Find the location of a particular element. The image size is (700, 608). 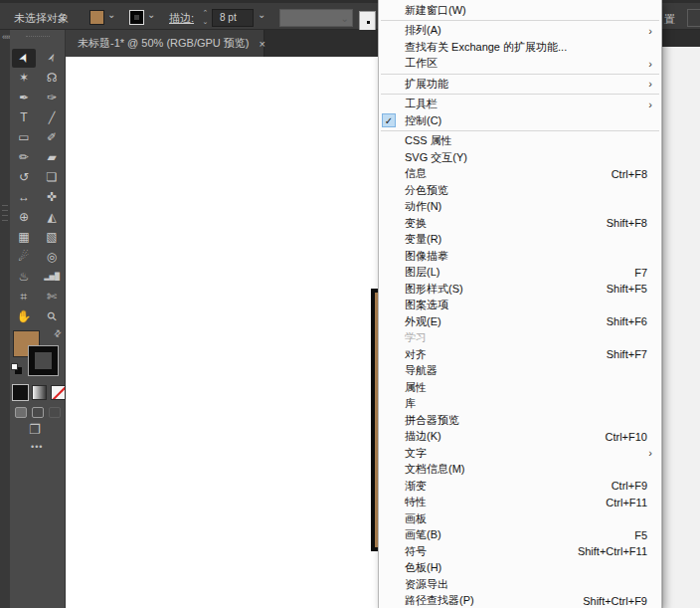

menu-item: 对齐Shift+F7 is located at coordinates (520, 354).